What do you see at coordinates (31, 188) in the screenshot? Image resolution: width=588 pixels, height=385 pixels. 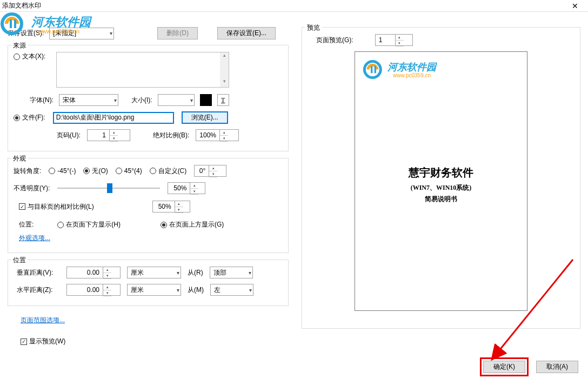 I see `opacity-label: 不透明度(Y):` at bounding box center [31, 188].